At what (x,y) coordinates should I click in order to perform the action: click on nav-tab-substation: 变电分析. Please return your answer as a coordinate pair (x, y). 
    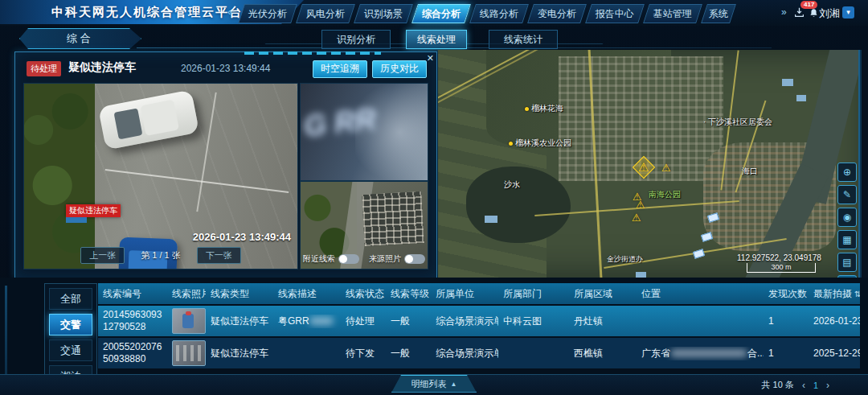
    Looking at the image, I should click on (557, 14).